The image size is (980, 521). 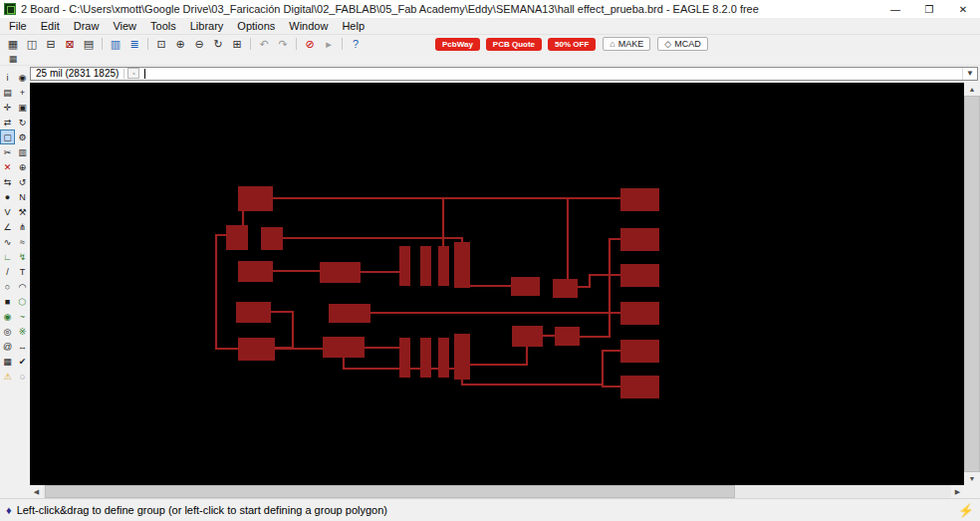 What do you see at coordinates (309, 26) in the screenshot?
I see `menu-window: Window` at bounding box center [309, 26].